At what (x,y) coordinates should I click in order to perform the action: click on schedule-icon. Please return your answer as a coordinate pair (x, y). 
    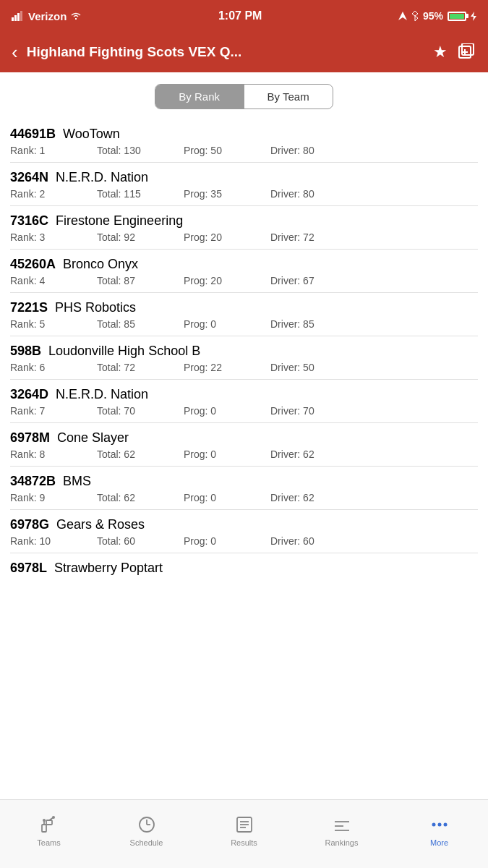
    Looking at the image, I should click on (147, 825).